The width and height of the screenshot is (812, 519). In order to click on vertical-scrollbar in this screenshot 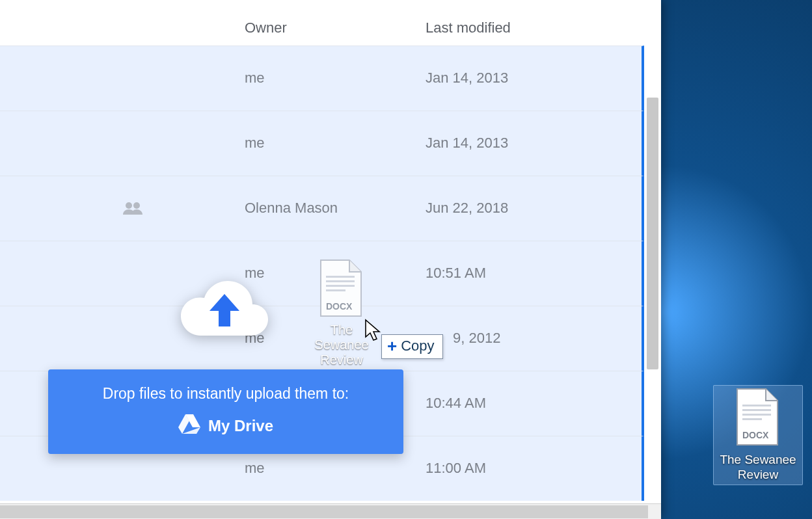, I will do `click(653, 233)`.